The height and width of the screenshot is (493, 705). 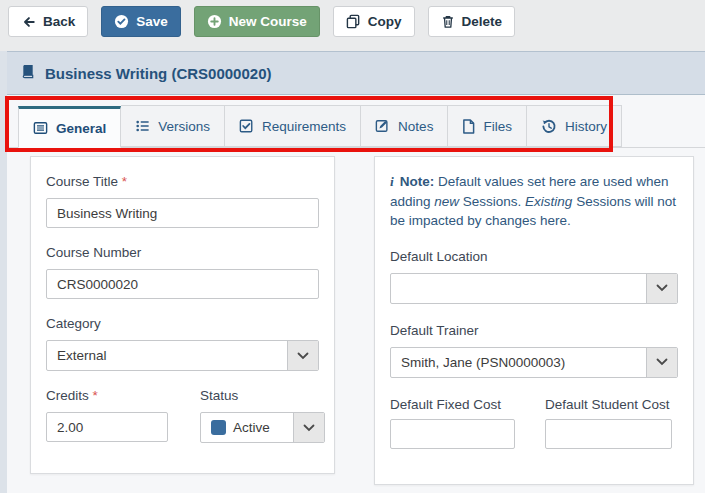 I want to click on delete-label: Delete, so click(x=482, y=22).